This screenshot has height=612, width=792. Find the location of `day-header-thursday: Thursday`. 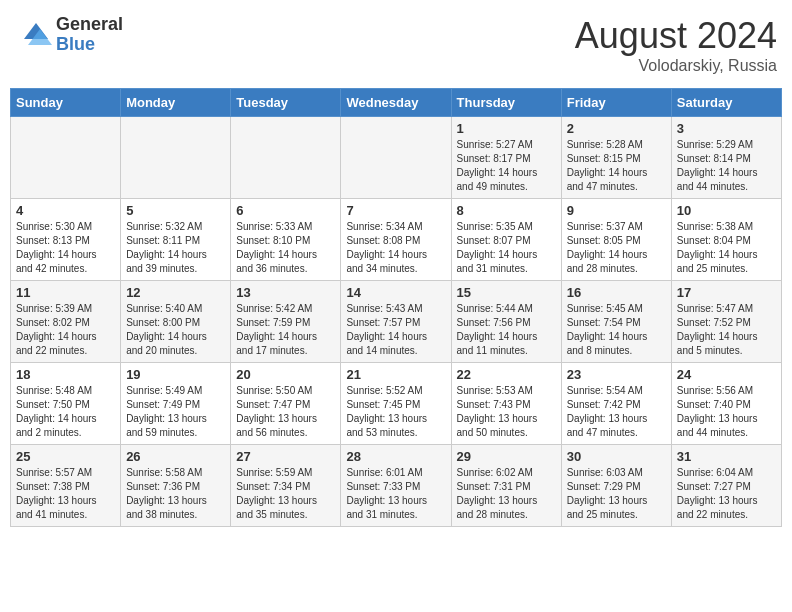

day-header-thursday: Thursday is located at coordinates (506, 103).